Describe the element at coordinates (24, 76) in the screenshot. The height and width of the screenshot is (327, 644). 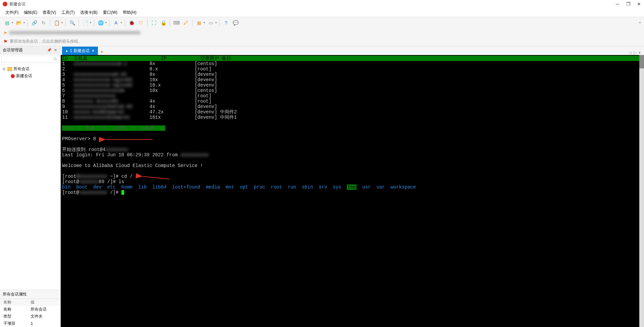
I see `tree-child-label: 新建会话` at that location.